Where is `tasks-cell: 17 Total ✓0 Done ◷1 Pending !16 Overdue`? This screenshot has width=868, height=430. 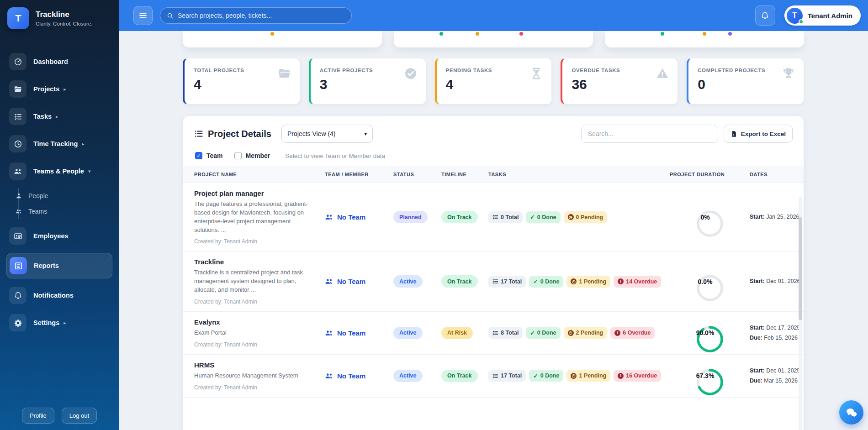
tasks-cell: 17 Total ✓0 Done ◷1 Pending !16 Overdue is located at coordinates (575, 376).